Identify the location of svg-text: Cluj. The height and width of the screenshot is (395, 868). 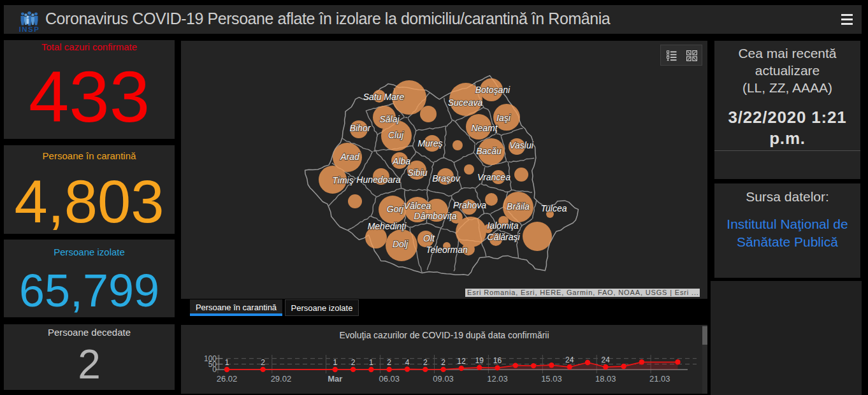
(396, 135).